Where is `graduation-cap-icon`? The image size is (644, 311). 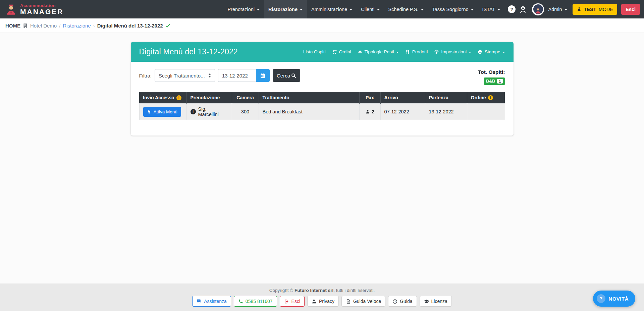 graduation-cap-icon is located at coordinates (427, 301).